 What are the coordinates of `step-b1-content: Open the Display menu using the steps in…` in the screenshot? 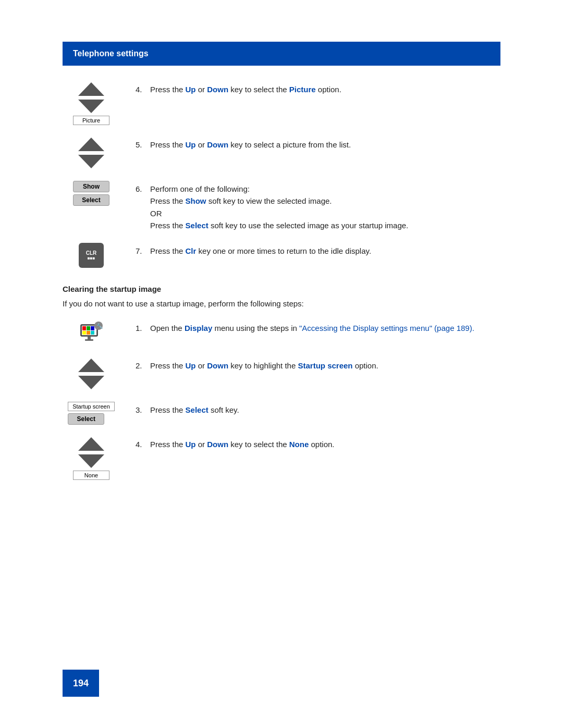 It's located at (312, 328).